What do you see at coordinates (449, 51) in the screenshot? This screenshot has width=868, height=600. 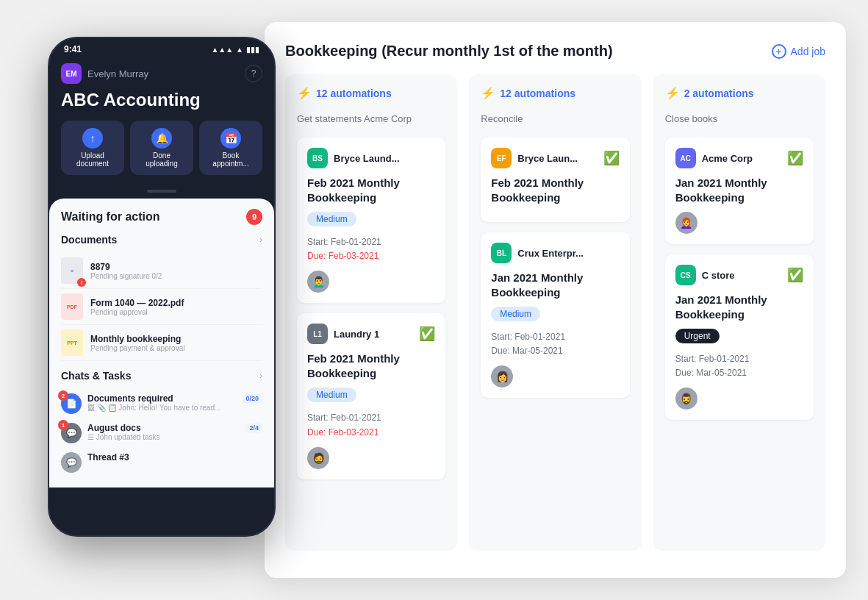 I see `panel-title: Bookkeeping (Recur monthly 1st of the mo…` at bounding box center [449, 51].